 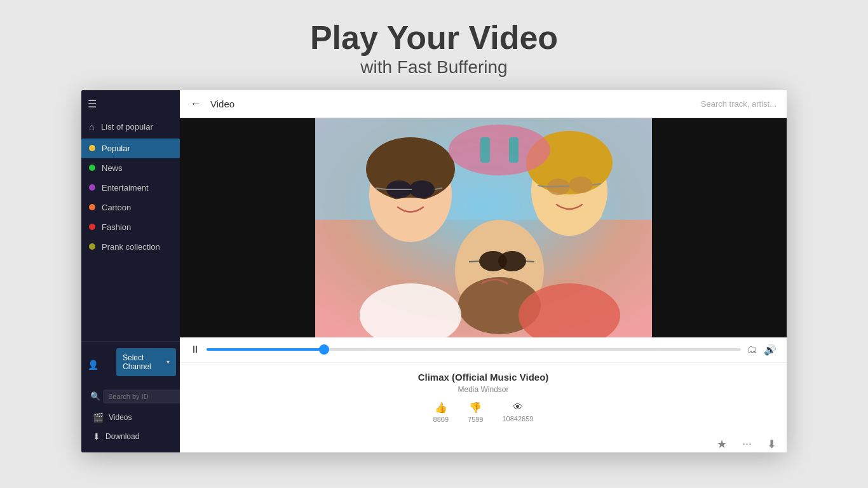 I want to click on dot-entertainment, so click(x=92, y=187).